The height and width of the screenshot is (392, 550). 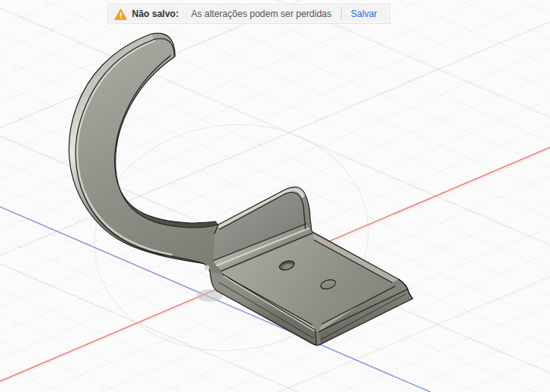 I want to click on save-button: Salvar, so click(x=364, y=14).